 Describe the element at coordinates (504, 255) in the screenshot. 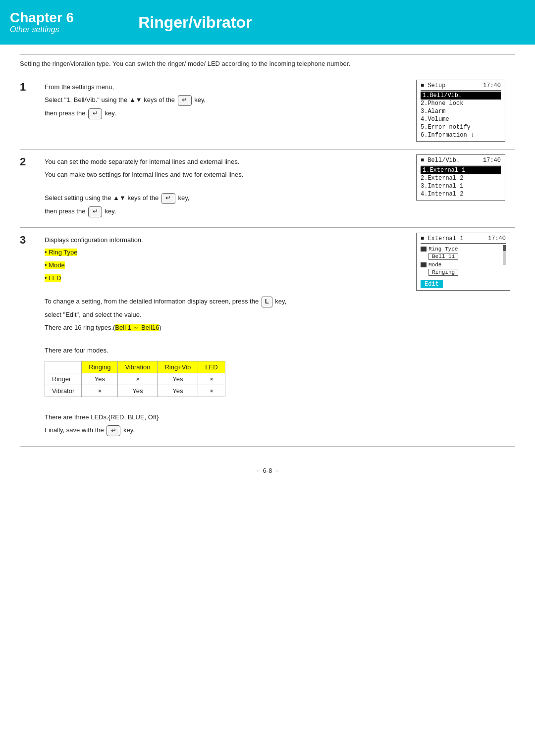

I see `scrollbar` at that location.